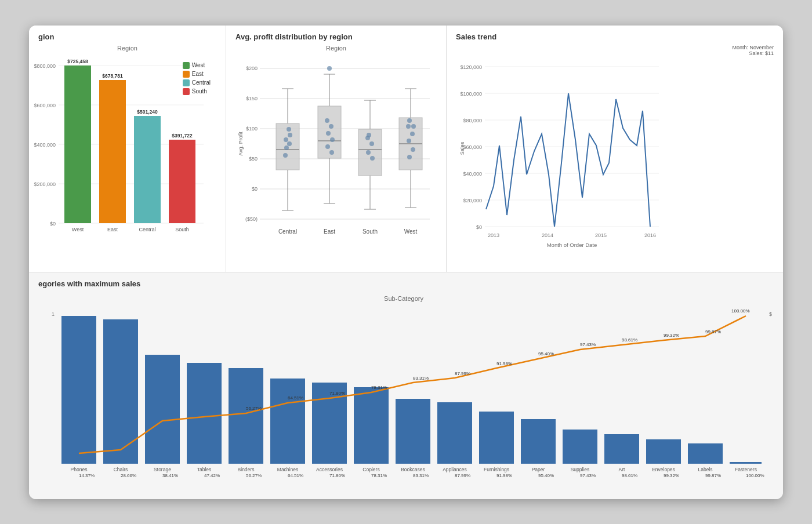 This screenshot has width=812, height=524. Describe the element at coordinates (182, 136) in the screenshot. I see `svg-text: $391,722` at that location.